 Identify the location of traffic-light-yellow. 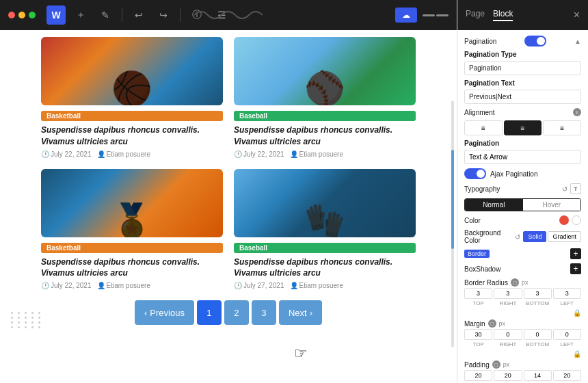
(22, 15).